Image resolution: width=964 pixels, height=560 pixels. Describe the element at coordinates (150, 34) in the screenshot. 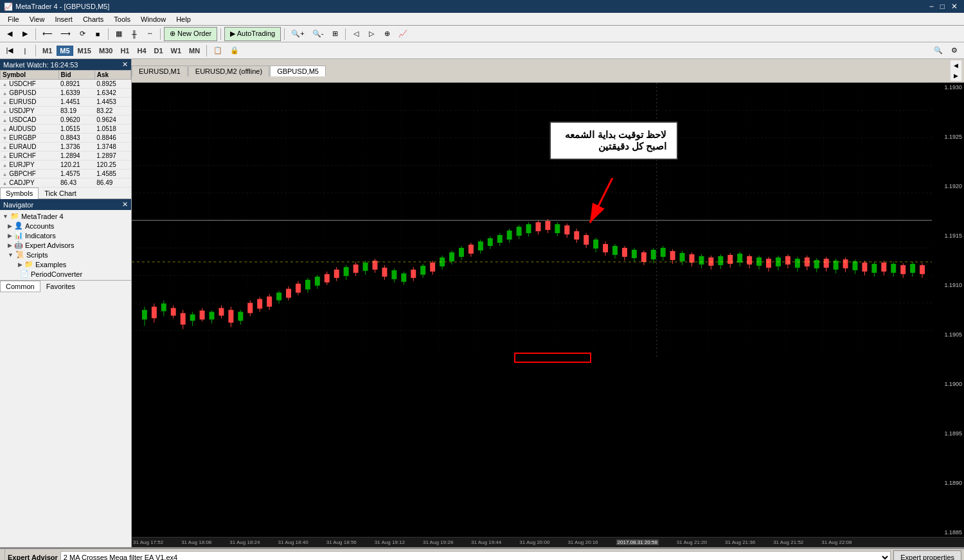

I see `chart-line-btn: ╌` at that location.